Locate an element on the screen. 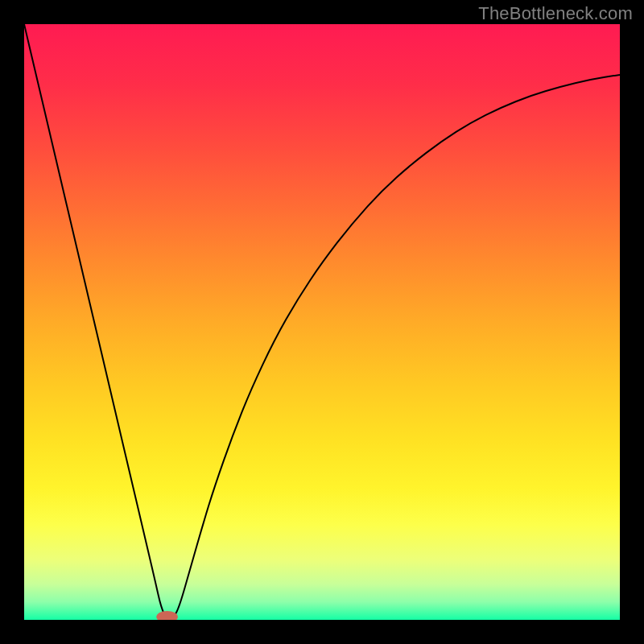 This screenshot has height=644, width=644. watermark-text: TheBottleneck.com is located at coordinates (555, 14).